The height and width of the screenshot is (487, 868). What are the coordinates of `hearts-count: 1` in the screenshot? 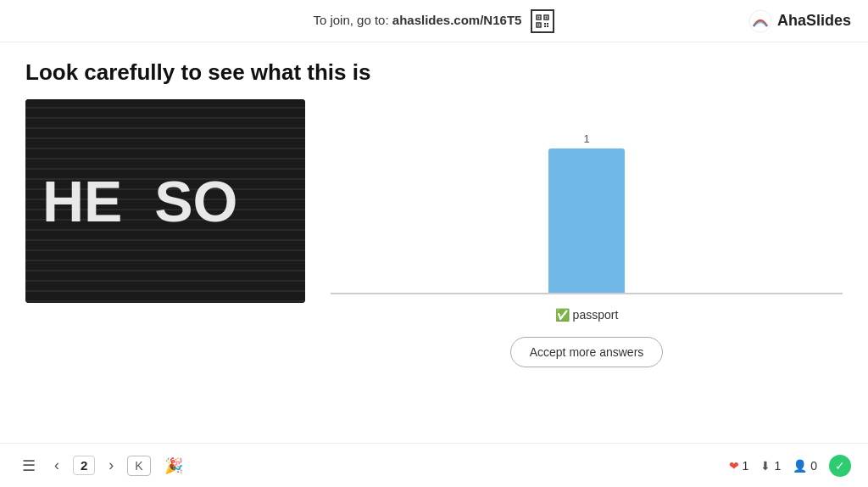 It's located at (746, 466).